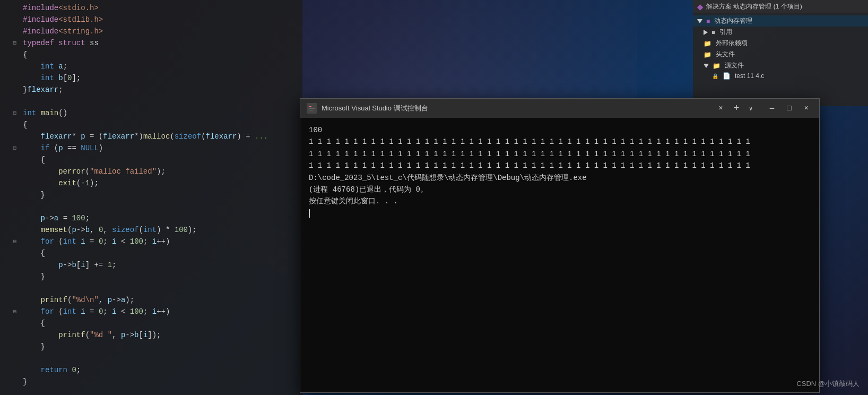 The image size is (868, 395). I want to click on code-line: int b[0];, so click(151, 78).